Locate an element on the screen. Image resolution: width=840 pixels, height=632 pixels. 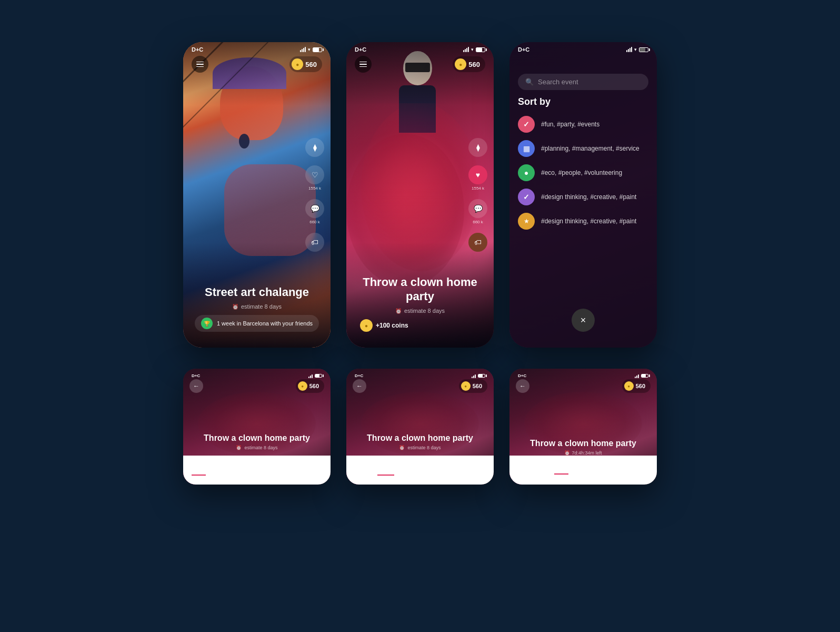
filter-action-2: ⧫ is located at coordinates (478, 147).